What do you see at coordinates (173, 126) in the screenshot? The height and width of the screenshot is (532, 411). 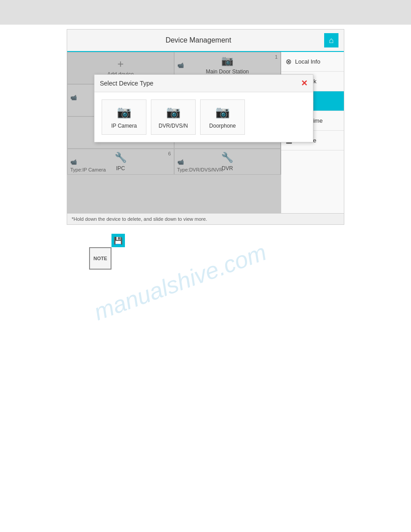 I see `dvr-label: DVR/DVS/N` at bounding box center [173, 126].